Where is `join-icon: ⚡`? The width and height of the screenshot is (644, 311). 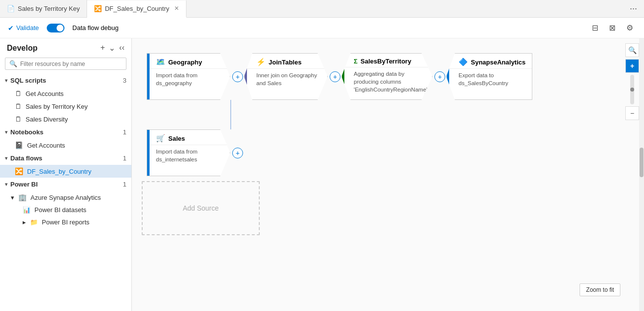 join-icon: ⚡ is located at coordinates (261, 62).